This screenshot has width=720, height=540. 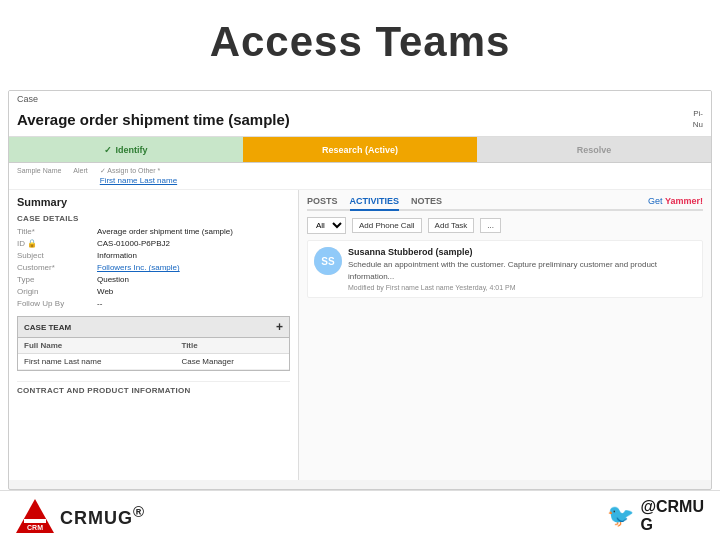 What do you see at coordinates (80, 176) in the screenshot?
I see `field-alert: Alert` at bounding box center [80, 176].